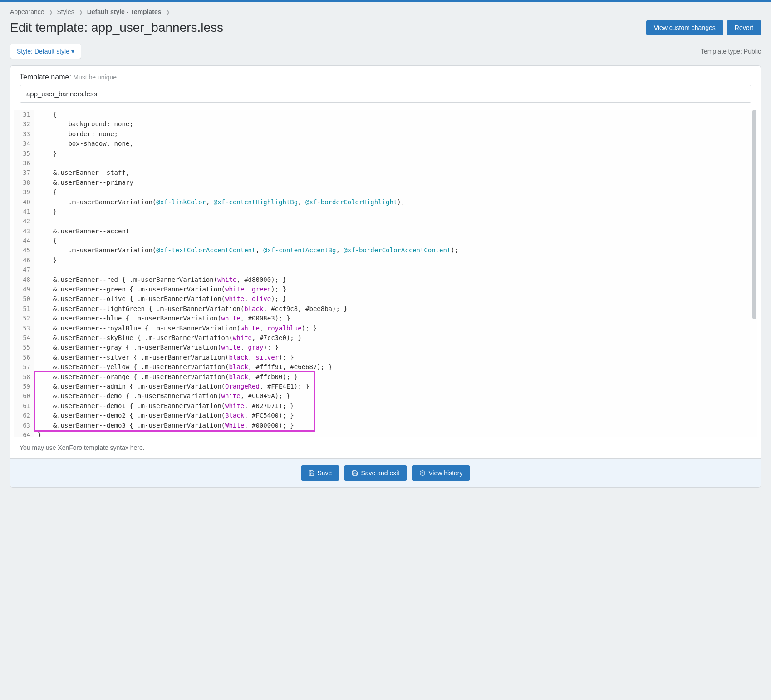 The width and height of the screenshot is (771, 700). What do you see at coordinates (73, 51) in the screenshot?
I see `caret-down-icon: ▾` at bounding box center [73, 51].